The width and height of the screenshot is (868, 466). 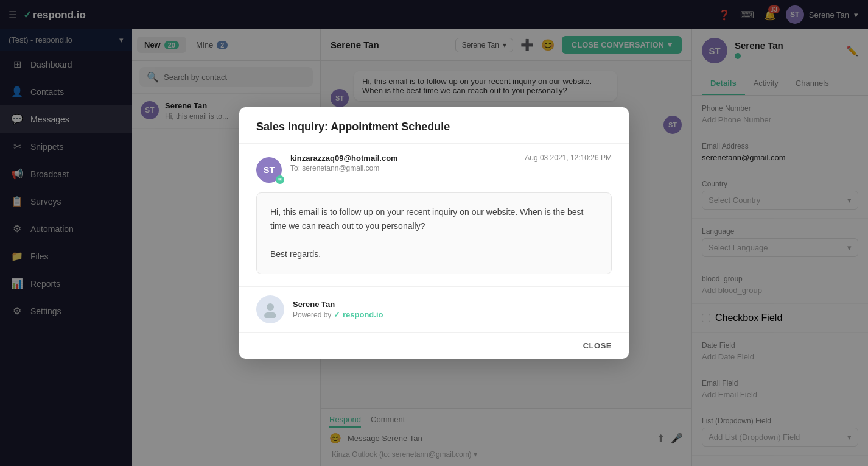 I want to click on email-body-line2: time we can reach out to you personally?, so click(x=434, y=227).